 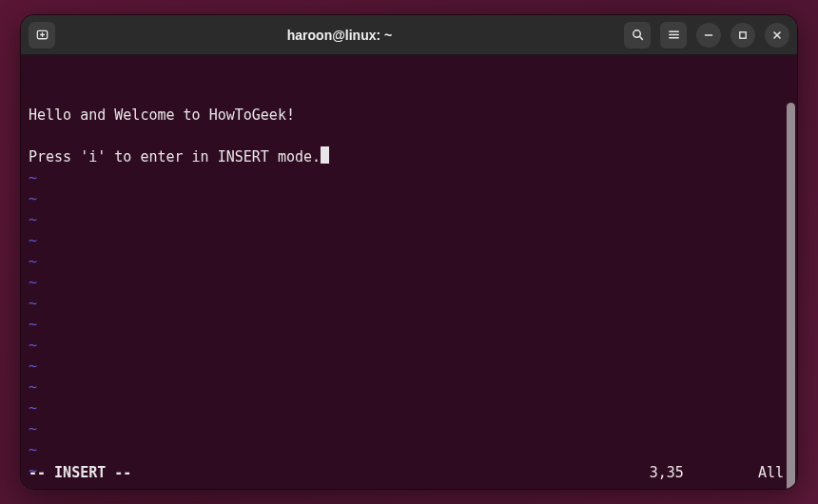 I want to click on buffer-line, so click(x=409, y=136).